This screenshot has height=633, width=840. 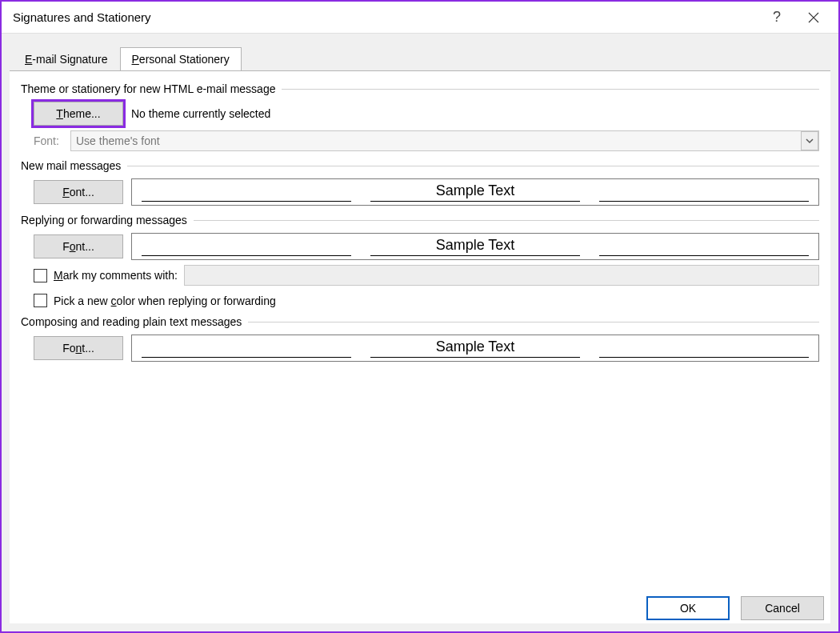 What do you see at coordinates (420, 322) in the screenshot?
I see `plain-legend-row: Composing and reading plain text message…` at bounding box center [420, 322].